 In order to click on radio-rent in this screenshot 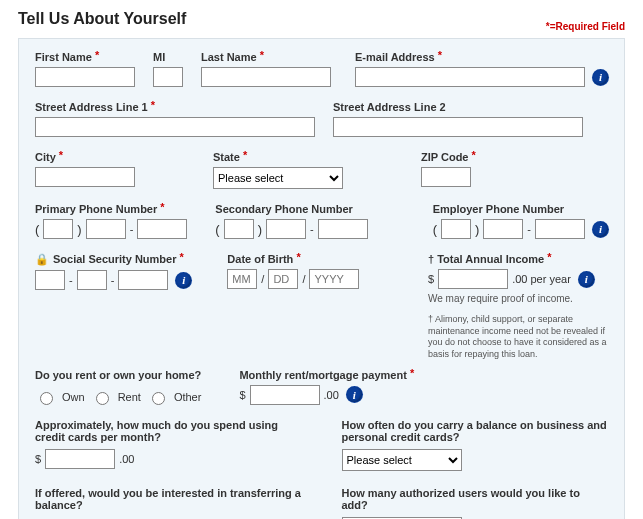, I will do `click(102, 398)`.